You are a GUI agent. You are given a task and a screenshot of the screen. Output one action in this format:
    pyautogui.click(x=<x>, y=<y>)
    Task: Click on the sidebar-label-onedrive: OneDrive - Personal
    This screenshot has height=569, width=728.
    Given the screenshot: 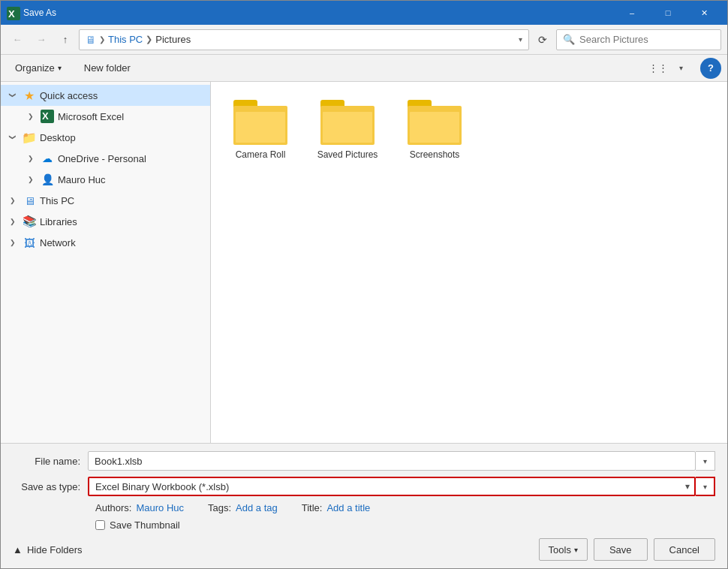 What is the action you would take?
    pyautogui.click(x=102, y=159)
    